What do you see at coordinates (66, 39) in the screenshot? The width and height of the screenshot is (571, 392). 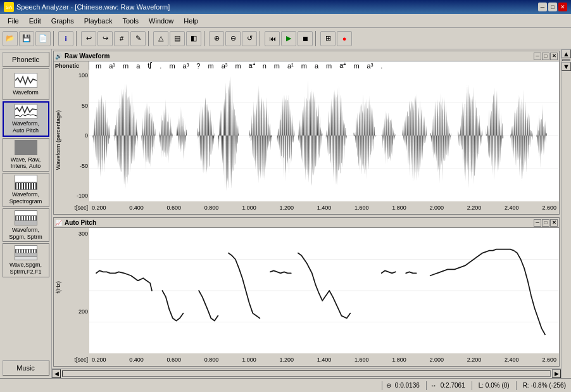 I see `info-button: i` at bounding box center [66, 39].